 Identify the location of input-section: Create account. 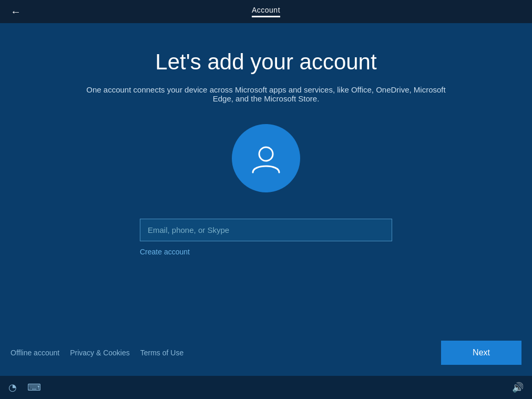
(266, 238).